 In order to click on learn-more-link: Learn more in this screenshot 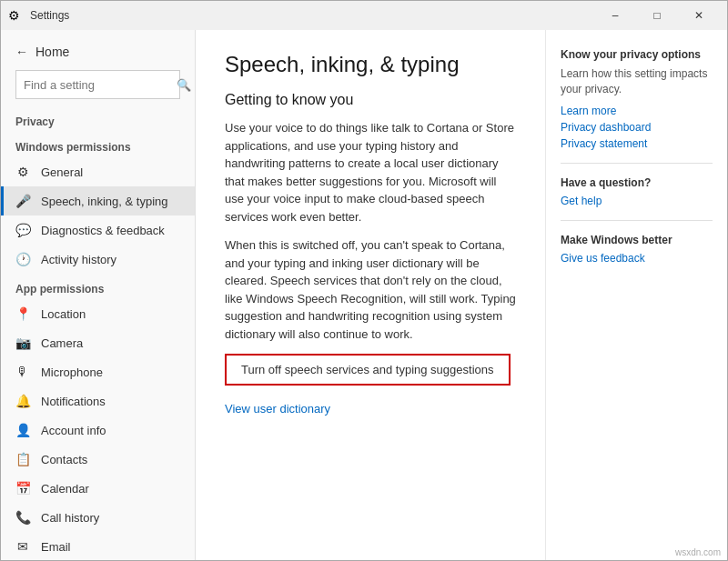, I will do `click(637, 111)`.